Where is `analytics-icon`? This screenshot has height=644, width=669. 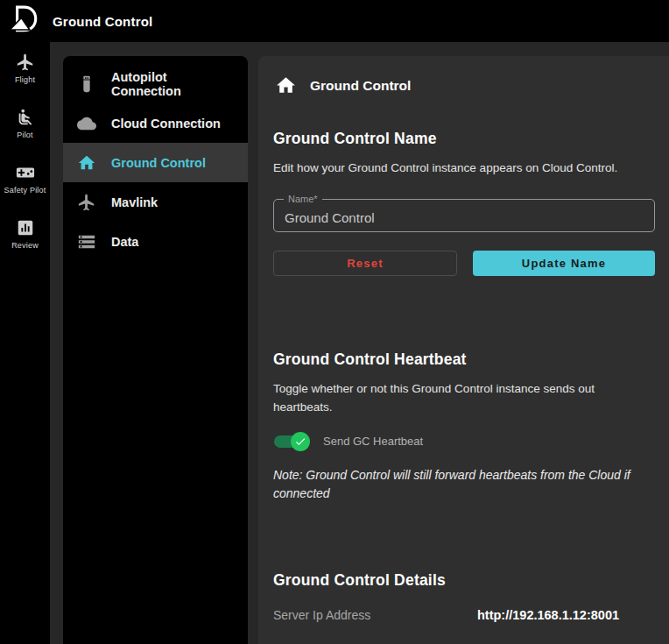
analytics-icon is located at coordinates (25, 228).